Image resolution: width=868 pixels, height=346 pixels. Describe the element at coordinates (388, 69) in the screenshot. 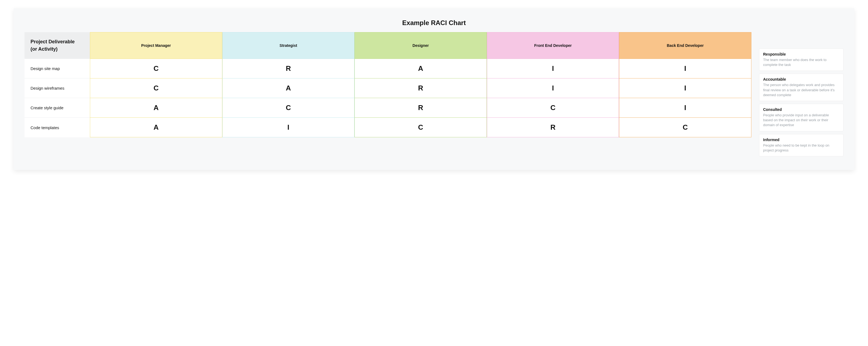

I see `table-row: Design site mapCRAII` at that location.